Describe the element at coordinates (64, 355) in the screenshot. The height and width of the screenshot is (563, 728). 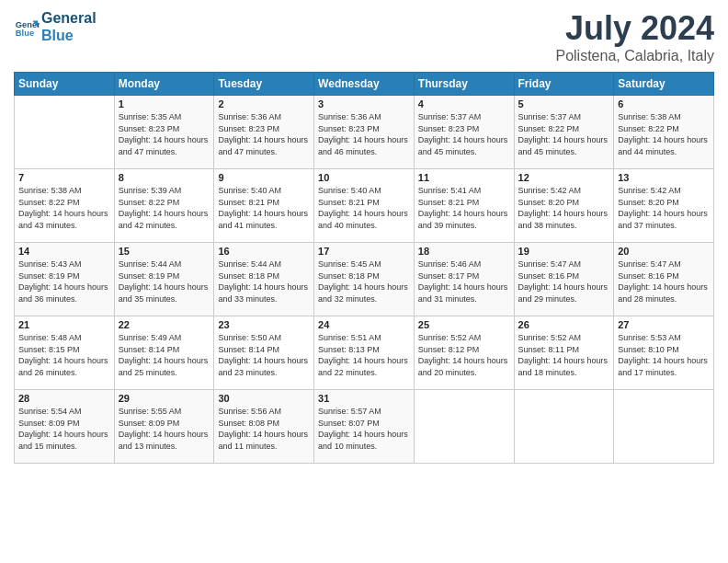
I see `day-info: Sunrise: 5:48 AMSunset: 8:15 PMDaylight:…` at that location.